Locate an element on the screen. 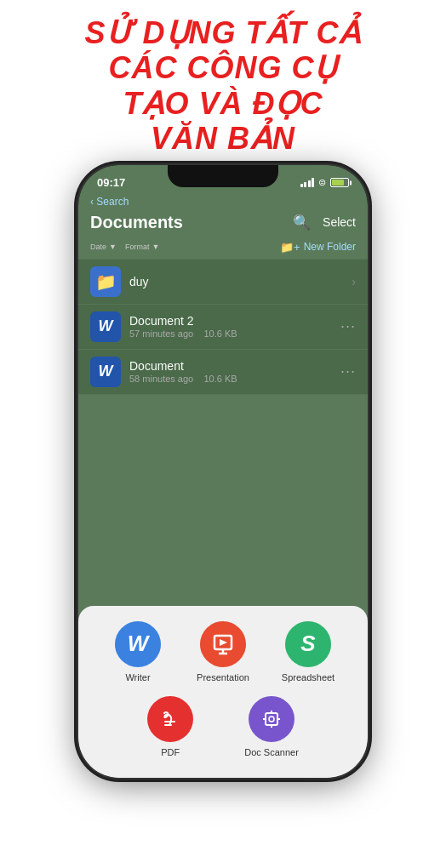  more-icon-doc1: ··· is located at coordinates (348, 371).